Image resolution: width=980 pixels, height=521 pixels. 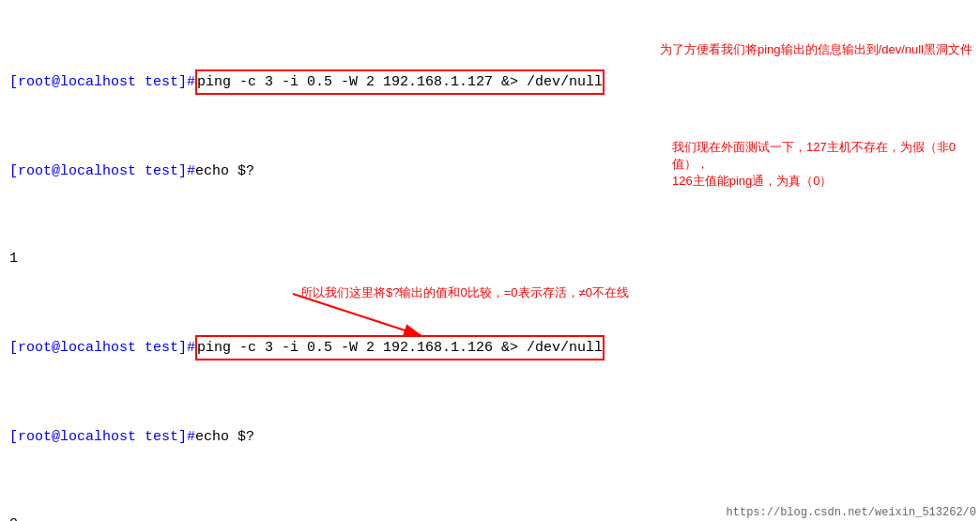 I want to click on prompt-4: [root@localhost test]#, so click(x=102, y=347).